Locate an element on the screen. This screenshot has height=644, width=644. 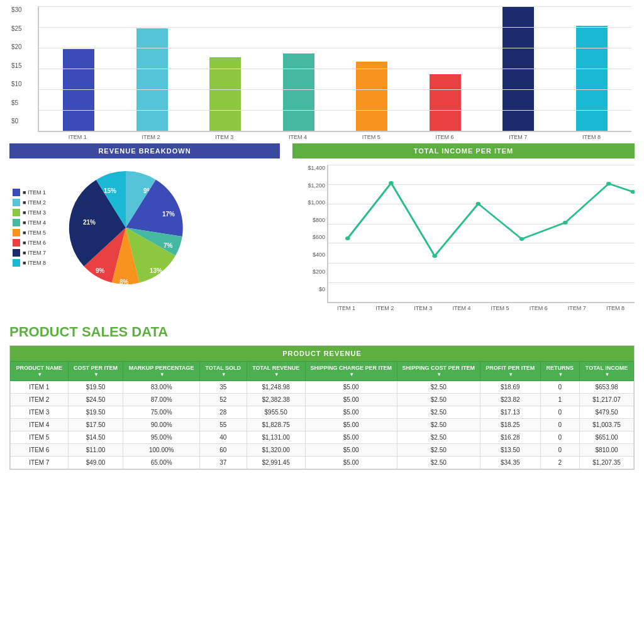
cell-income-1: $653.98 is located at coordinates (607, 387).